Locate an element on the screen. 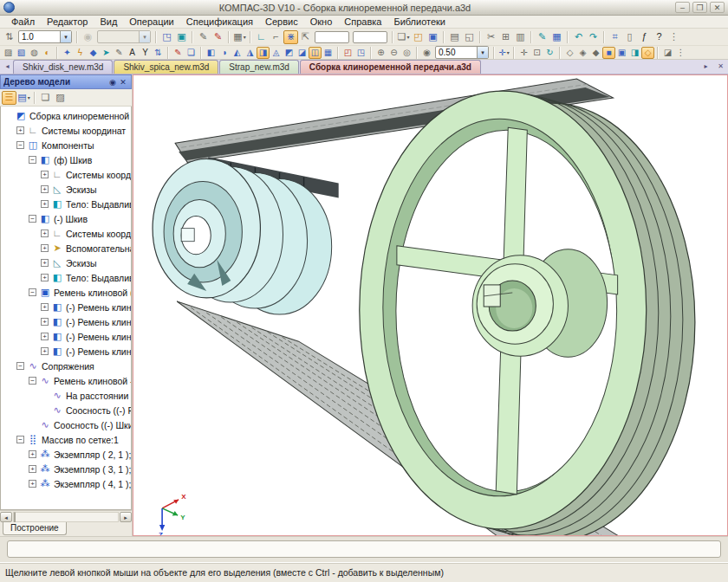  menu-файл: Файл is located at coordinates (23, 22).